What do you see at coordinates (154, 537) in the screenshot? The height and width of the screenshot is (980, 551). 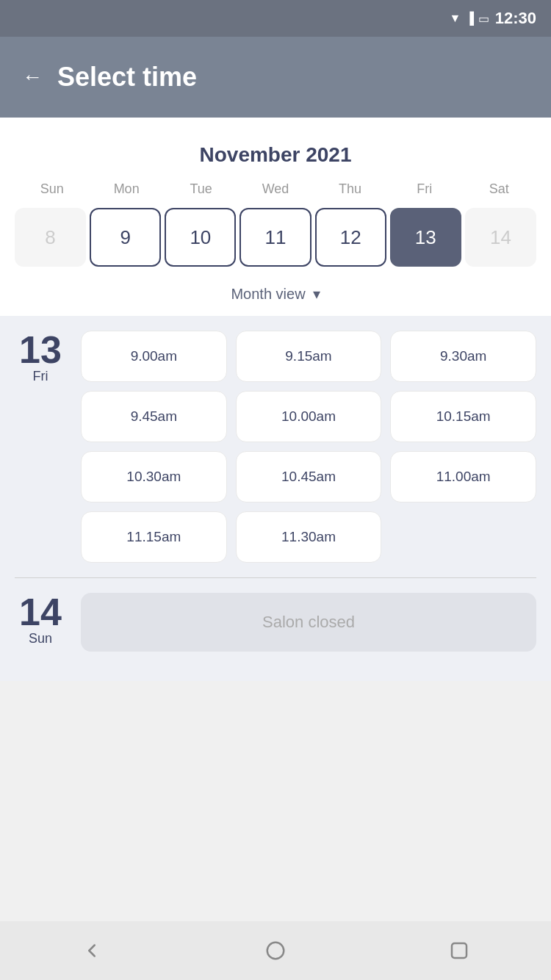 I see `time-slot-1115: 11.15am` at bounding box center [154, 537].